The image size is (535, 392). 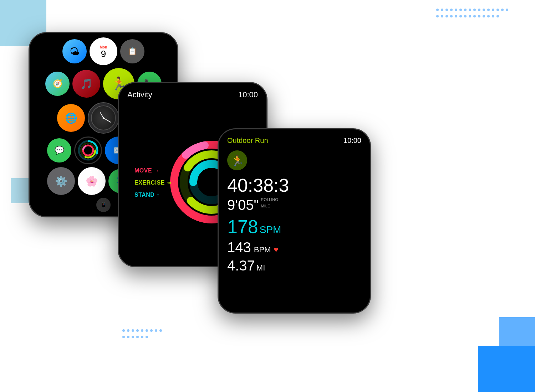 I want to click on stand-text: STAND, so click(x=144, y=195).